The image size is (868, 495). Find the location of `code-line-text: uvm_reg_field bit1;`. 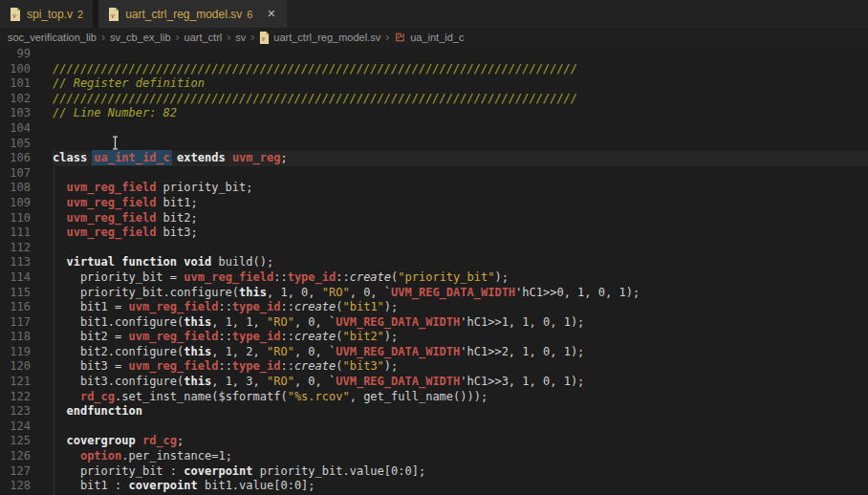

code-line-text: uvm_reg_field bit1; is located at coordinates (461, 204).